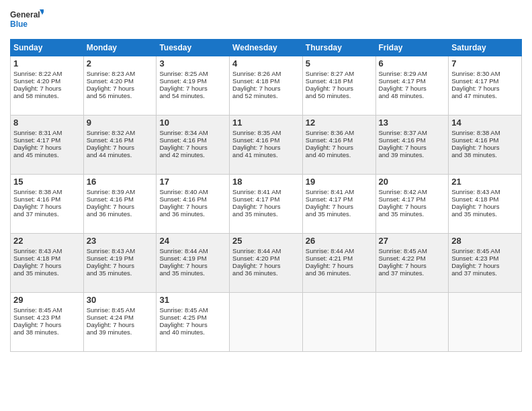  What do you see at coordinates (266, 181) in the screenshot?
I see `day-number: 18` at bounding box center [266, 181].